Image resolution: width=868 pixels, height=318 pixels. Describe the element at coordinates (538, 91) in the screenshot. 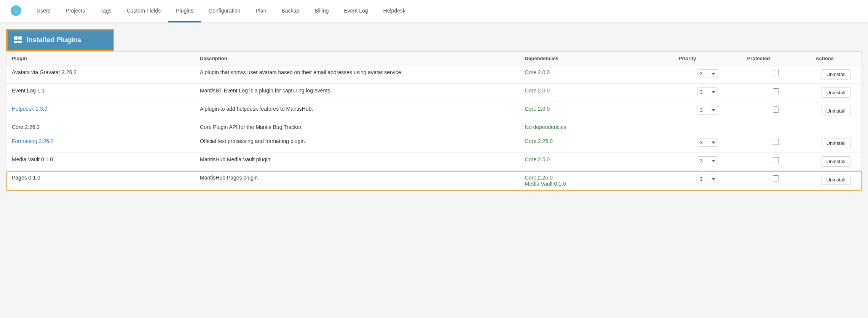

I see `plugin-dependencies: Core 2.0.0` at that location.